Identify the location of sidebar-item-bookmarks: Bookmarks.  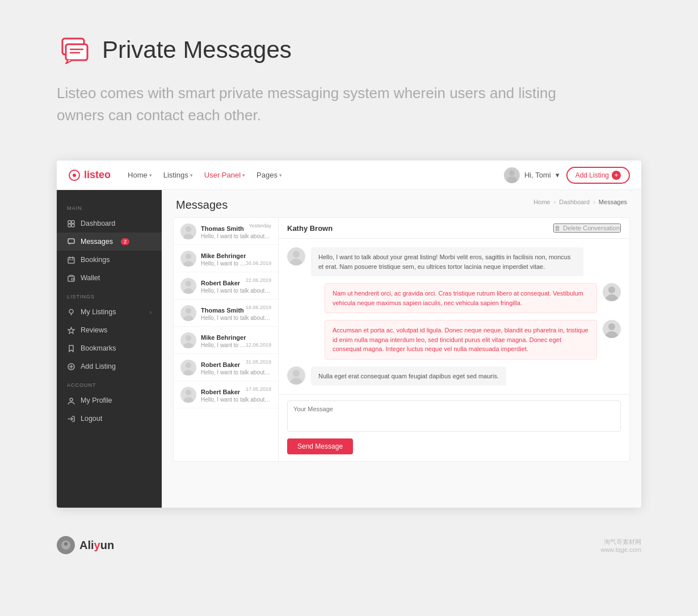
(109, 348).